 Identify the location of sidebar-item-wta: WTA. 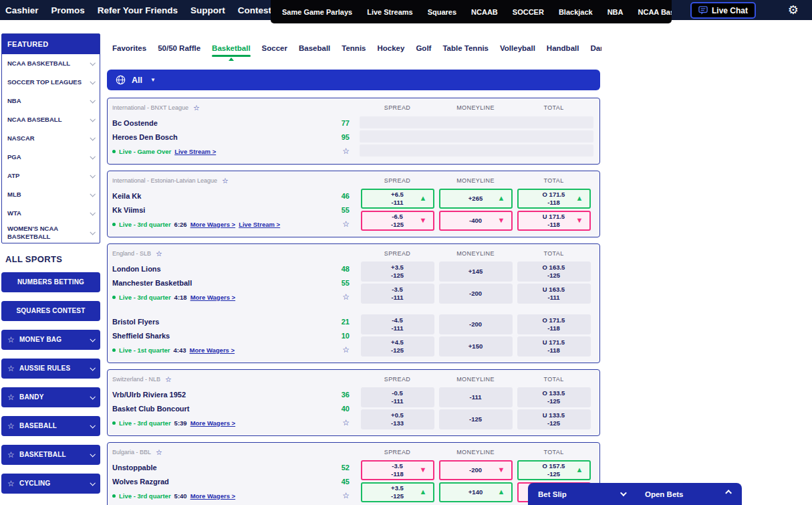
(51, 213).